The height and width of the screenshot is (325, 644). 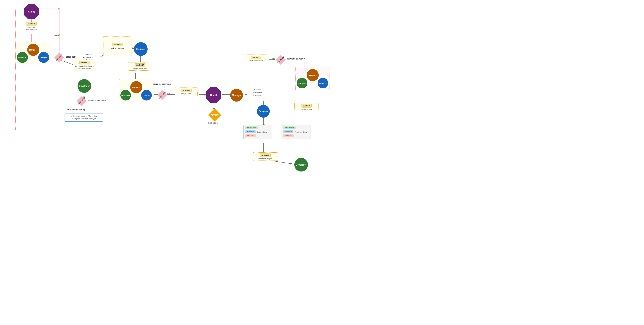 I want to click on developer3-node: Developer, so click(x=126, y=95).